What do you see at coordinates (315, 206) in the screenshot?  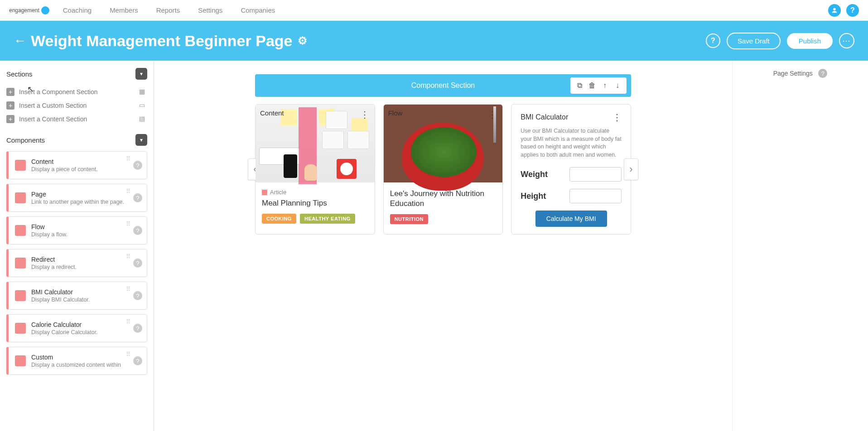 I see `card-body: Article Meal Planning Tips COOKING HEALT…` at bounding box center [315, 206].